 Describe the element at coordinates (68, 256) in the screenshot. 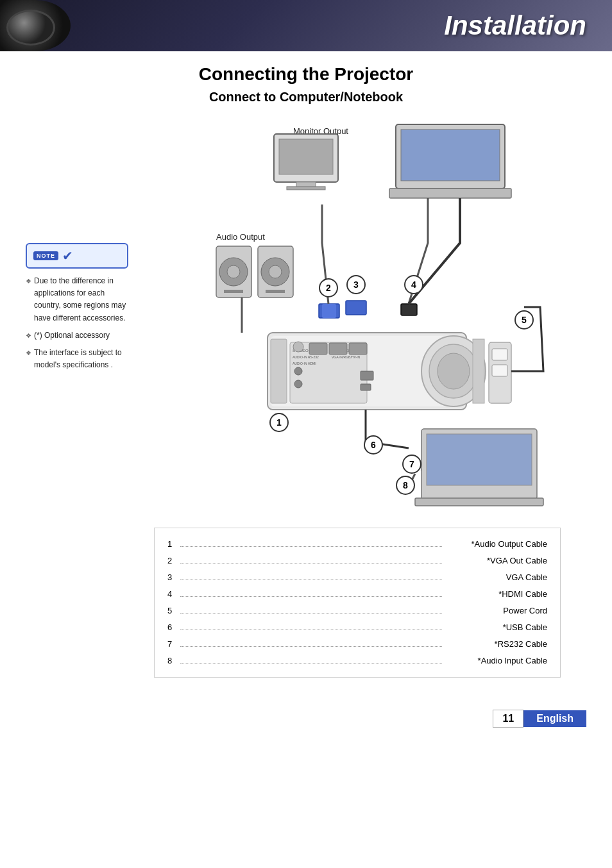

I see `note-checkmark-icon: ✔` at that location.